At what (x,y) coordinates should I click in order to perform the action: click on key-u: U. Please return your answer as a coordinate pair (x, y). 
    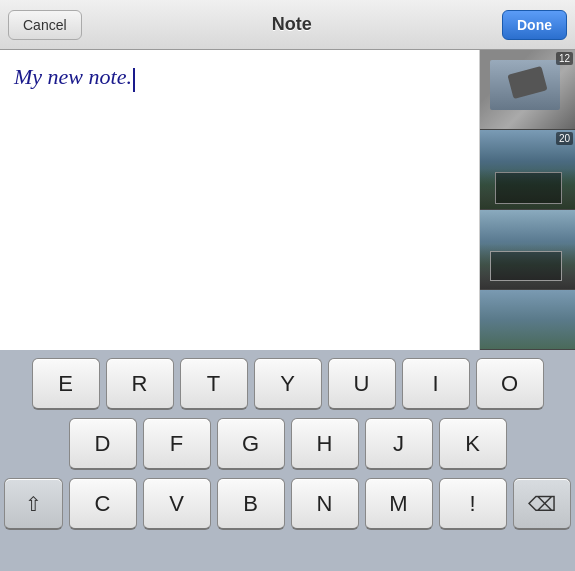
    Looking at the image, I should click on (362, 384).